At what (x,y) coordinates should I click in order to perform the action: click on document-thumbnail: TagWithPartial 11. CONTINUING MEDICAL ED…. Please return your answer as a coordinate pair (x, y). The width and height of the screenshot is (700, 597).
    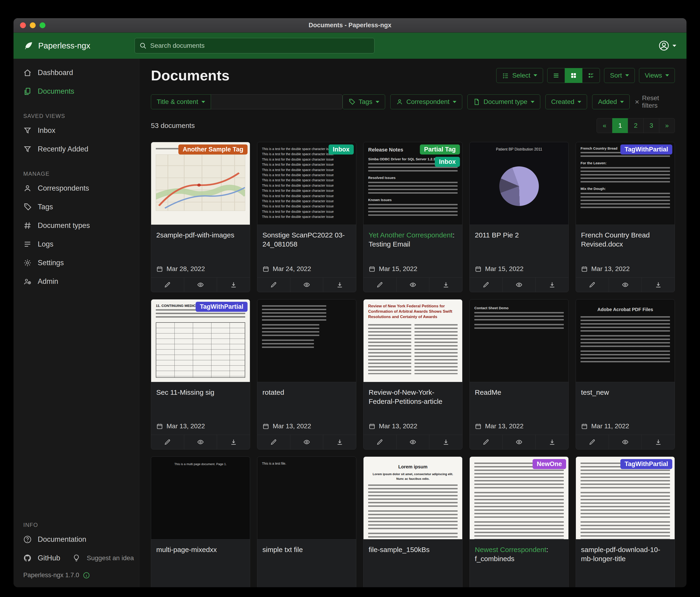
    Looking at the image, I should click on (201, 341).